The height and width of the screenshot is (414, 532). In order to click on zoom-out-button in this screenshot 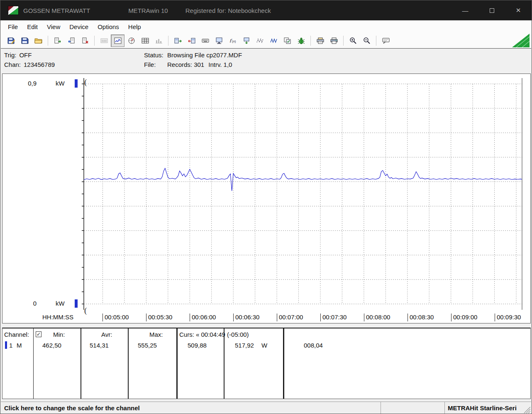, I will do `click(367, 41)`.